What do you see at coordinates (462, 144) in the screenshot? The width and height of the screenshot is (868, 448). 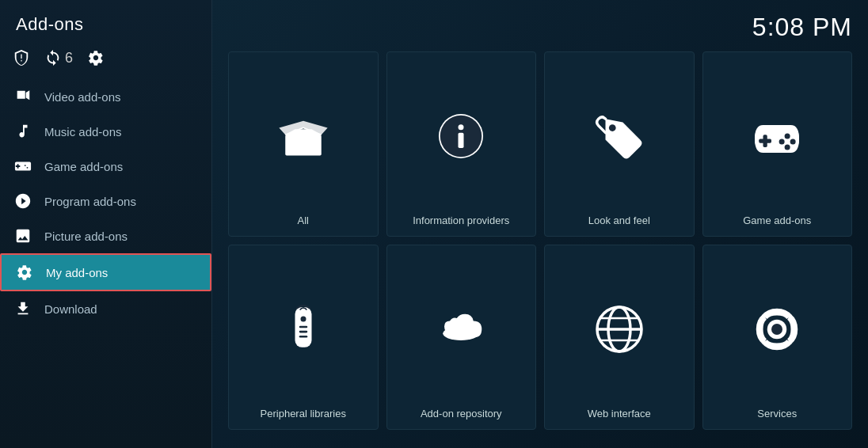 I see `grid-item-info: Information providers` at bounding box center [462, 144].